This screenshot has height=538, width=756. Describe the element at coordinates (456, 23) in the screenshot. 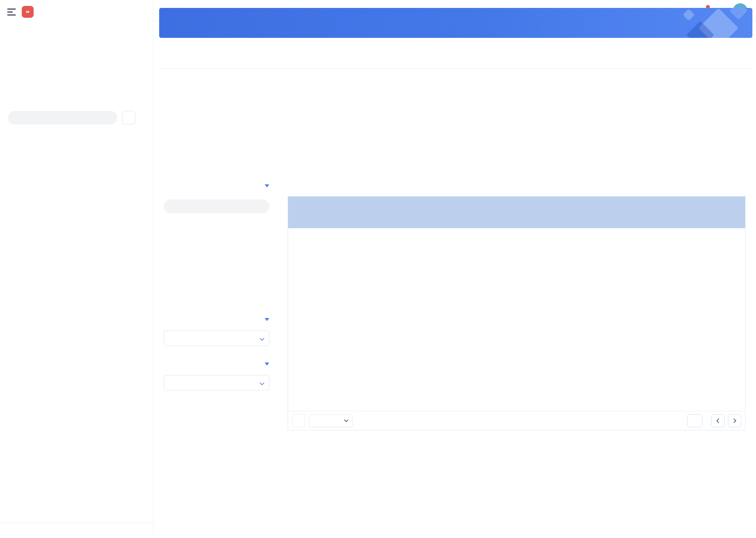

I see `dashboard-banner` at that location.